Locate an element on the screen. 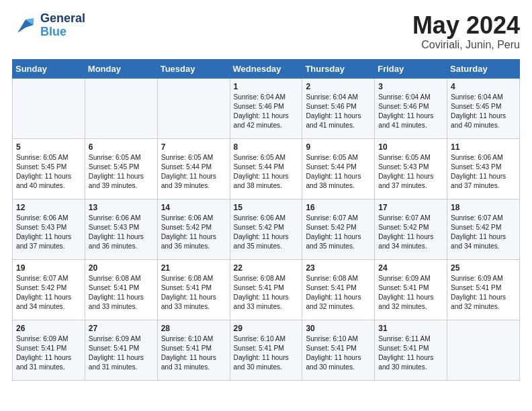 Image resolution: width=532 pixels, height=411 pixels. calendar-week-row: 12Sunrise: 6:06 AM Sunset: 5:43 PM Dayli… is located at coordinates (266, 229).